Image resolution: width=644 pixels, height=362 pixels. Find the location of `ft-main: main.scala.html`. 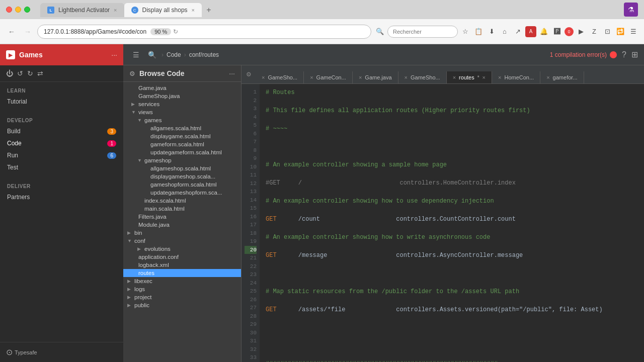

ft-main: main.scala.html is located at coordinates (182, 209).